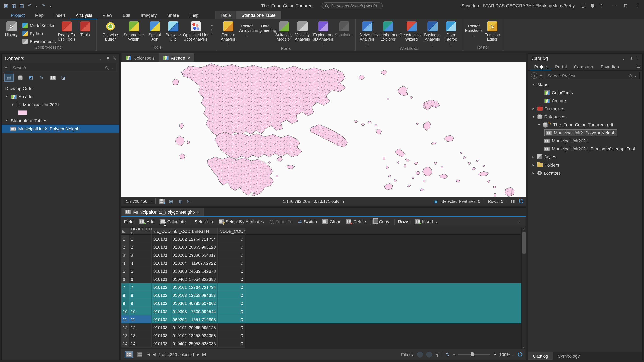 The image size is (644, 362). I want to click on table-row-selected: 9901010201030140385.5076020, so click(324, 303).